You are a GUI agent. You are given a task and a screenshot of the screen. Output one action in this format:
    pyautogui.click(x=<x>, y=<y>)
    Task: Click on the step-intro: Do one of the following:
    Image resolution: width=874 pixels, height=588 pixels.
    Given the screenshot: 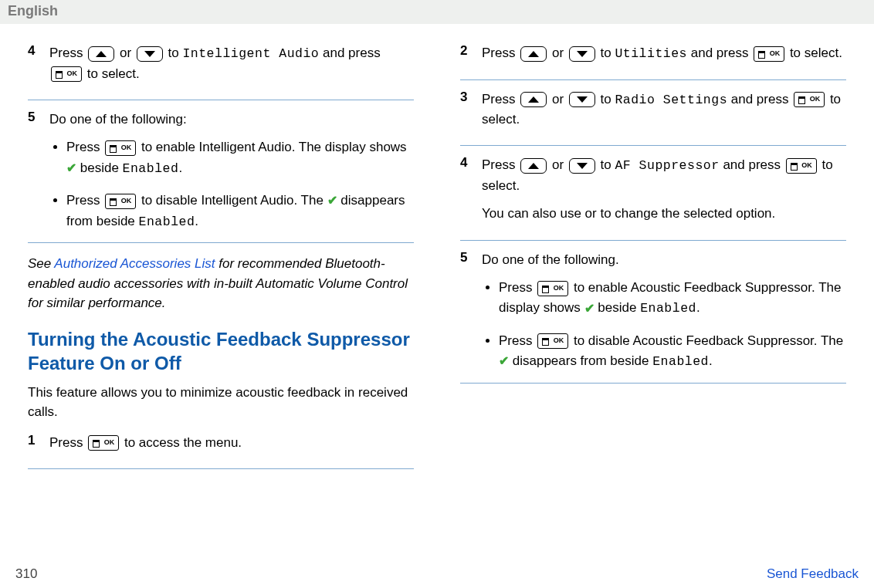 What is the action you would take?
    pyautogui.click(x=232, y=120)
    